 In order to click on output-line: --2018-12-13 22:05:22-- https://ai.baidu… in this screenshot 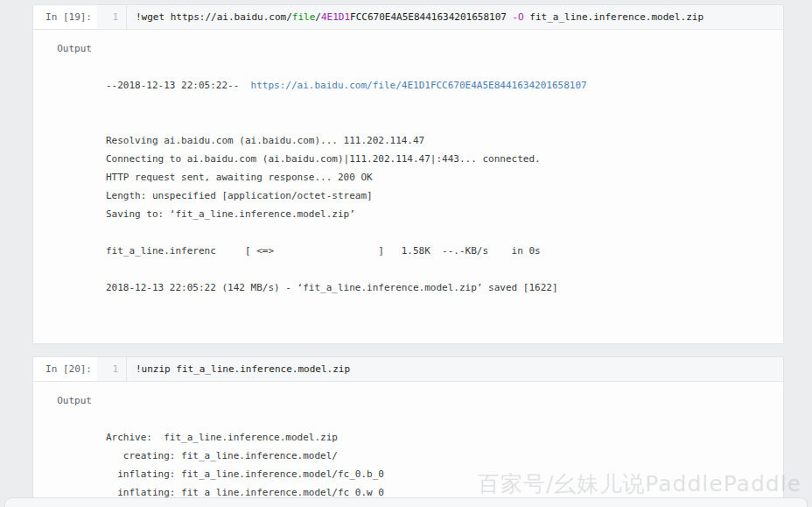, I will do `click(444, 86)`.